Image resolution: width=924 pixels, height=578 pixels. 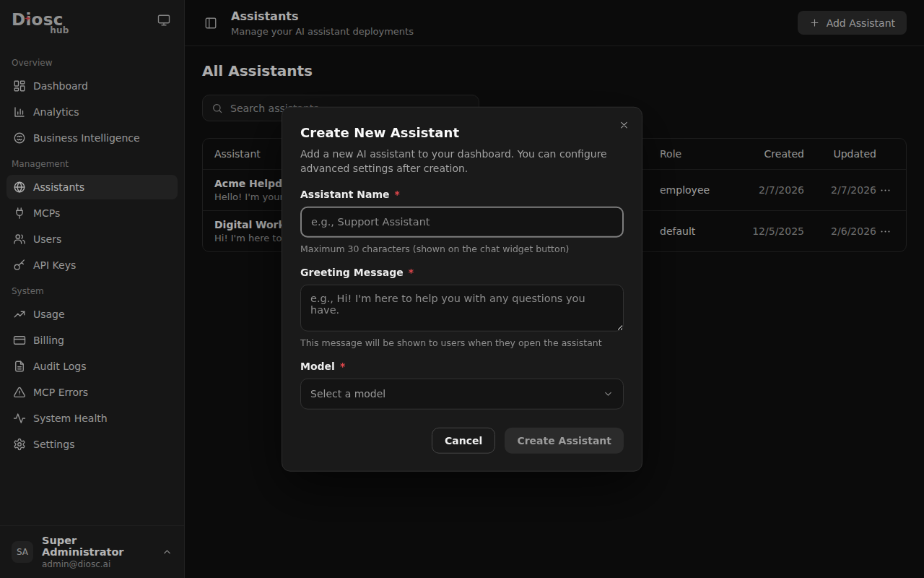 I want to click on close-button, so click(x=624, y=126).